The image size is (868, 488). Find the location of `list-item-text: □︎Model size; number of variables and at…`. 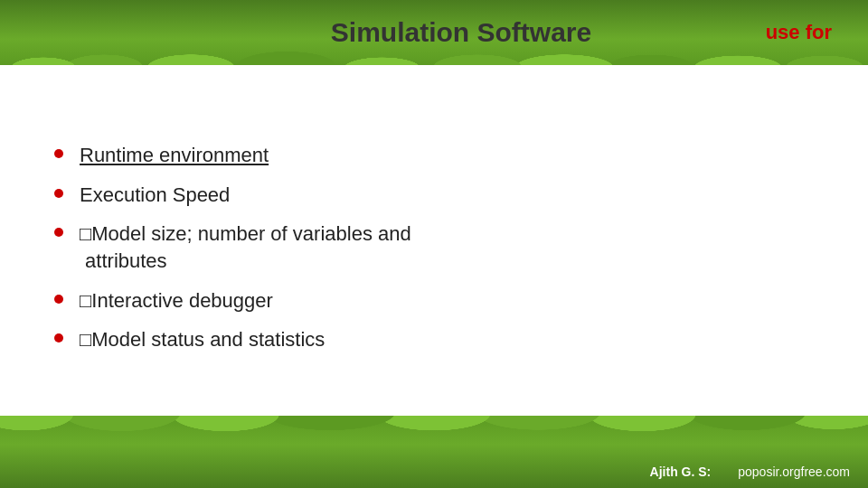

list-item-text: □︎Model size; number of variables and at… is located at coordinates (246, 248).